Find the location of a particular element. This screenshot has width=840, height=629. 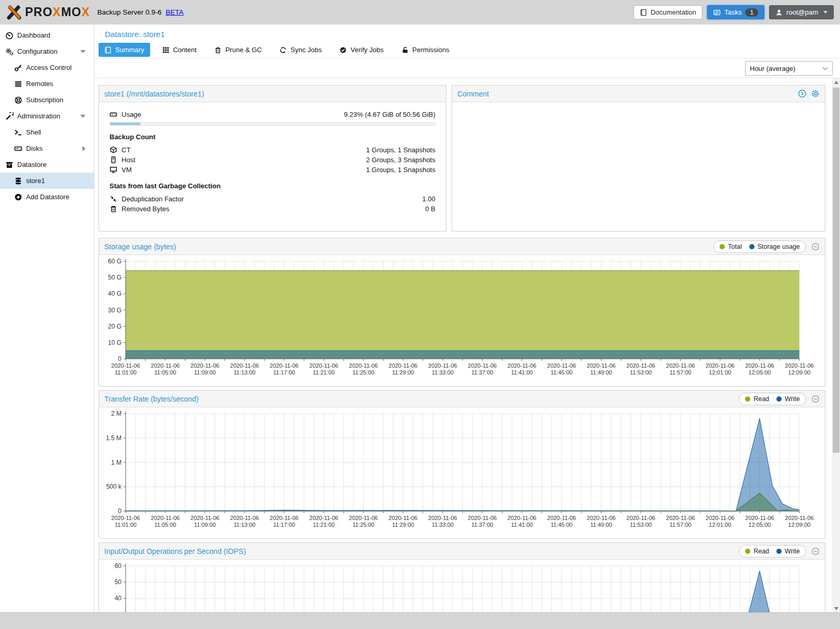

comment-body is located at coordinates (638, 167).